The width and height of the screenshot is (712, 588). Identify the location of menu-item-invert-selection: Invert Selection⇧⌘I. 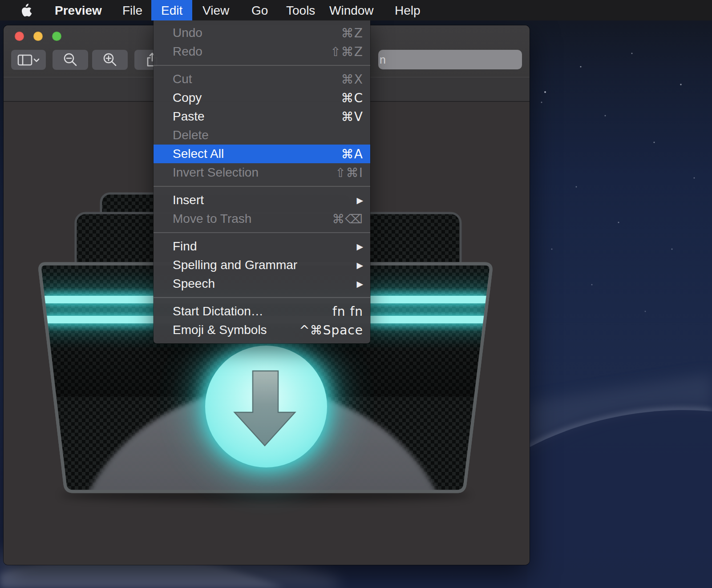
(262, 173).